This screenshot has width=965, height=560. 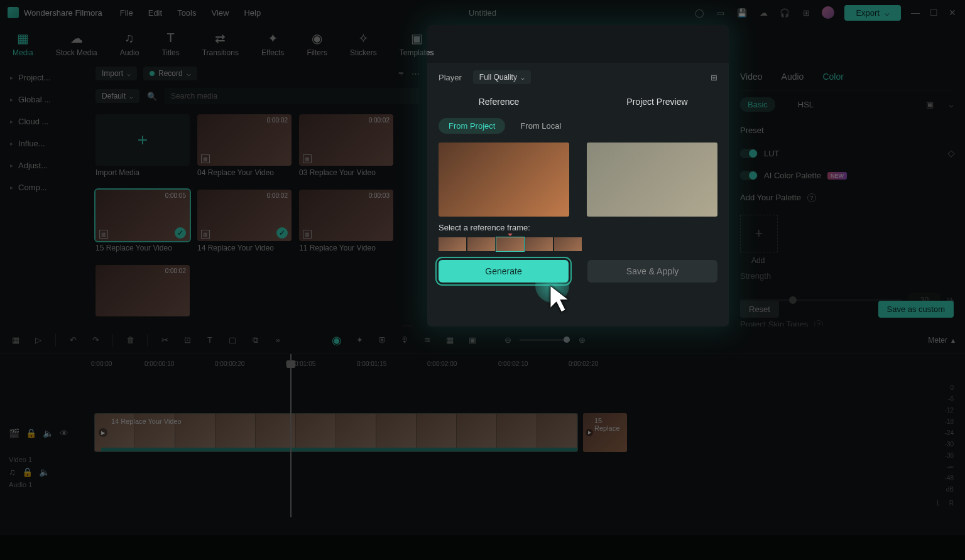 I want to click on undo-icon: ↶, so click(x=73, y=340).